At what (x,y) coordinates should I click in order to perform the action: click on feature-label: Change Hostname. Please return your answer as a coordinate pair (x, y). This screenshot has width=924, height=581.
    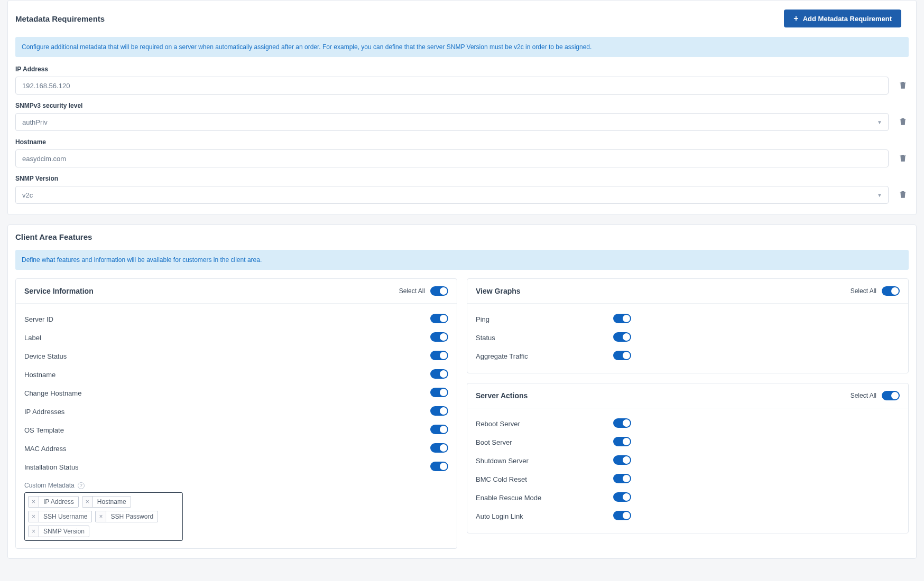
    Looking at the image, I should click on (93, 393).